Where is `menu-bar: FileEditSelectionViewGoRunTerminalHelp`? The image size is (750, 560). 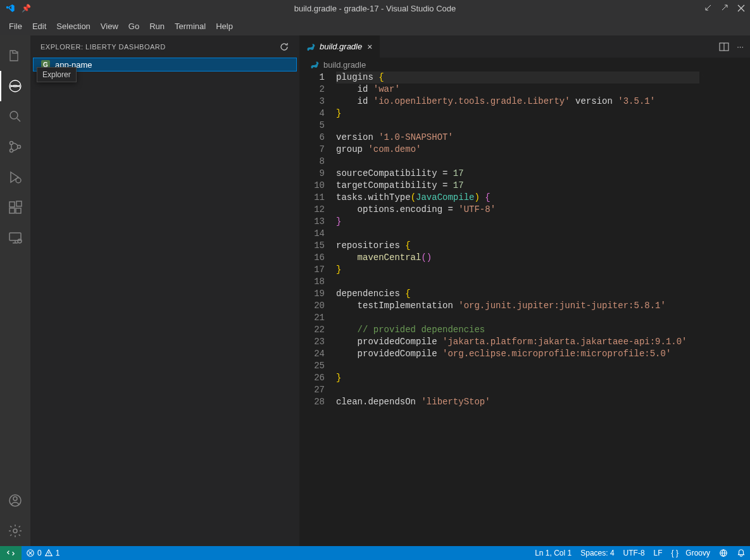 menu-bar: FileEditSelectionViewGoRunTerminalHelp is located at coordinates (375, 26).